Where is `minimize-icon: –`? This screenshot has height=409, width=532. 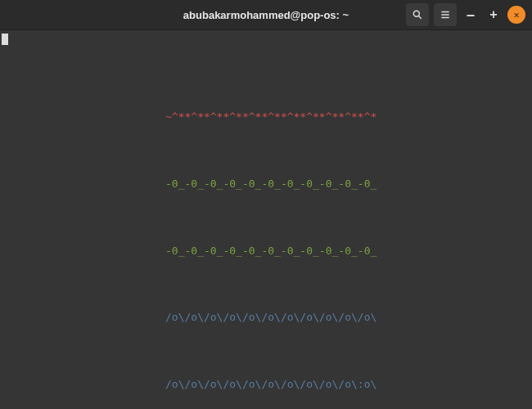
minimize-icon: – is located at coordinates (470, 15).